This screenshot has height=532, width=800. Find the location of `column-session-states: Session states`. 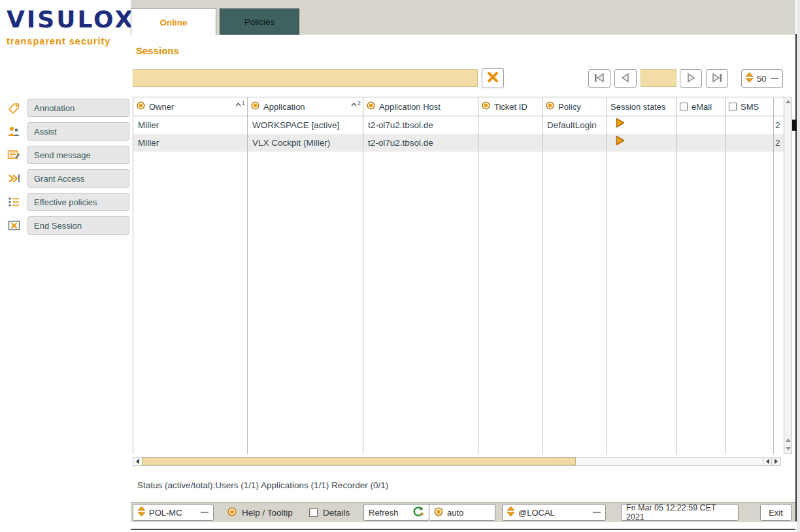

column-session-states: Session states is located at coordinates (642, 276).